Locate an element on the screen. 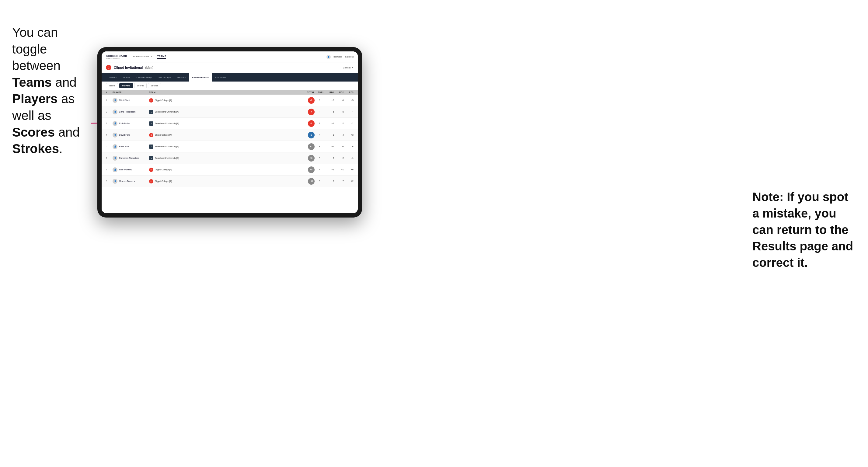 The width and height of the screenshot is (868, 467). row-number: 1 is located at coordinates (109, 100).